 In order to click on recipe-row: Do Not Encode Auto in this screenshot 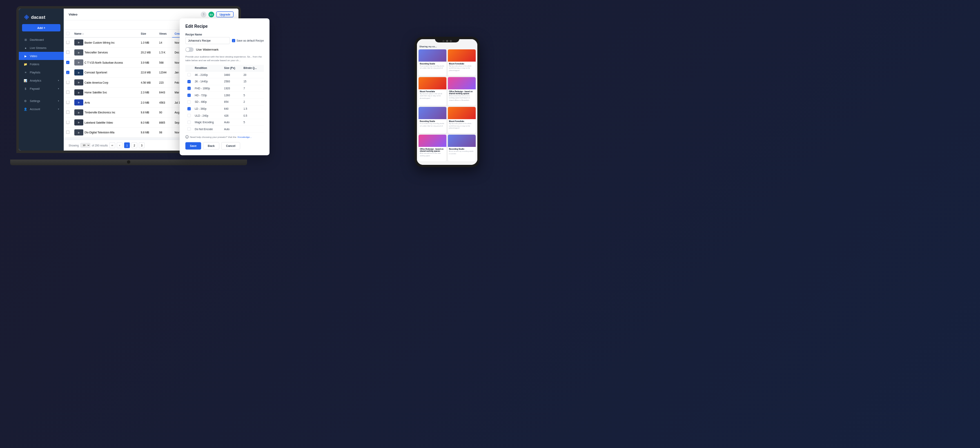, I will do `click(225, 129)`.